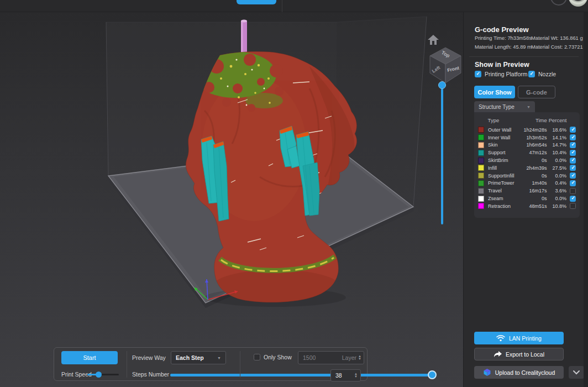  What do you see at coordinates (542, 74) in the screenshot?
I see `nozzle-option: Nozzle` at bounding box center [542, 74].